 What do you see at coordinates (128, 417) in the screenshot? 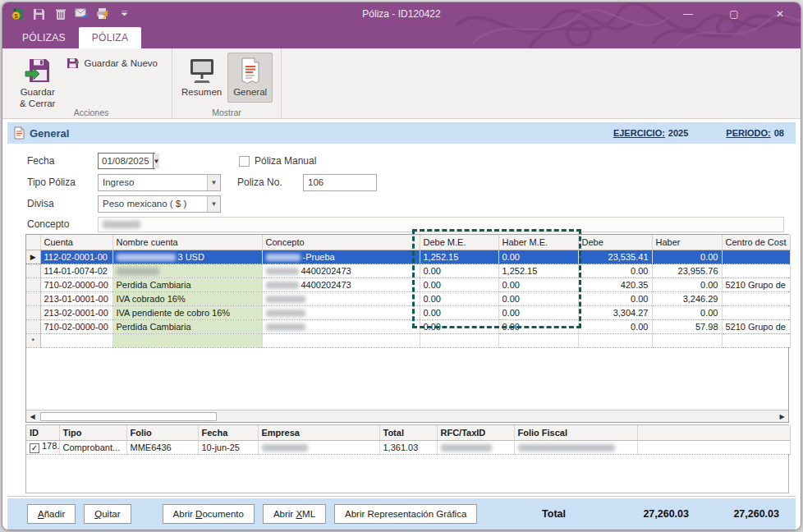
I see `scrollbar-thumb` at bounding box center [128, 417].